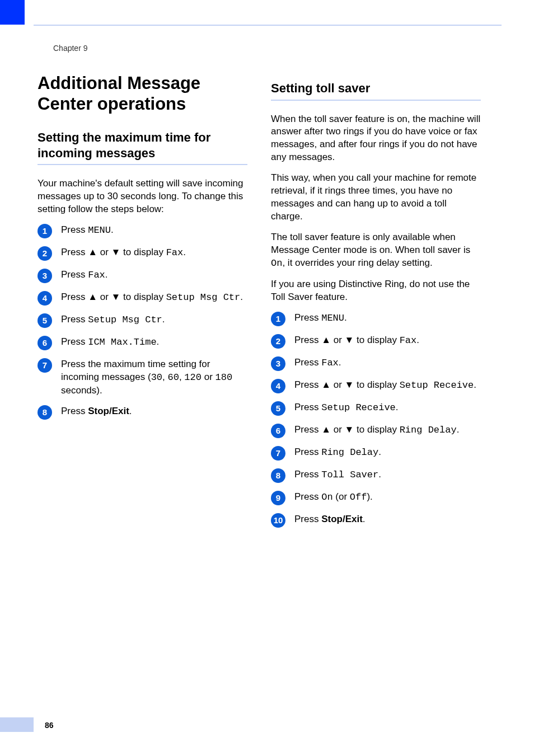 This screenshot has height=756, width=534. Describe the element at coordinates (376, 453) in the screenshot. I see `step-item: 7Press Ring Delay.` at that location.